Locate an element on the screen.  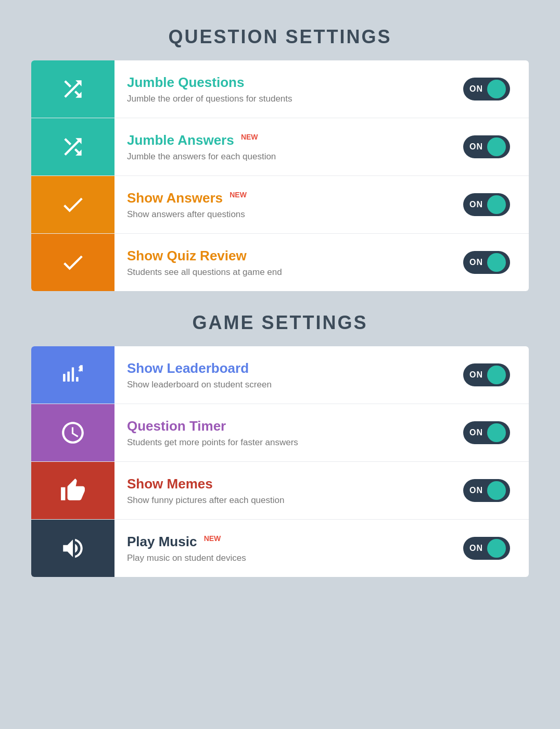
jumble-answers-new-badge: NEW is located at coordinates (250, 137).